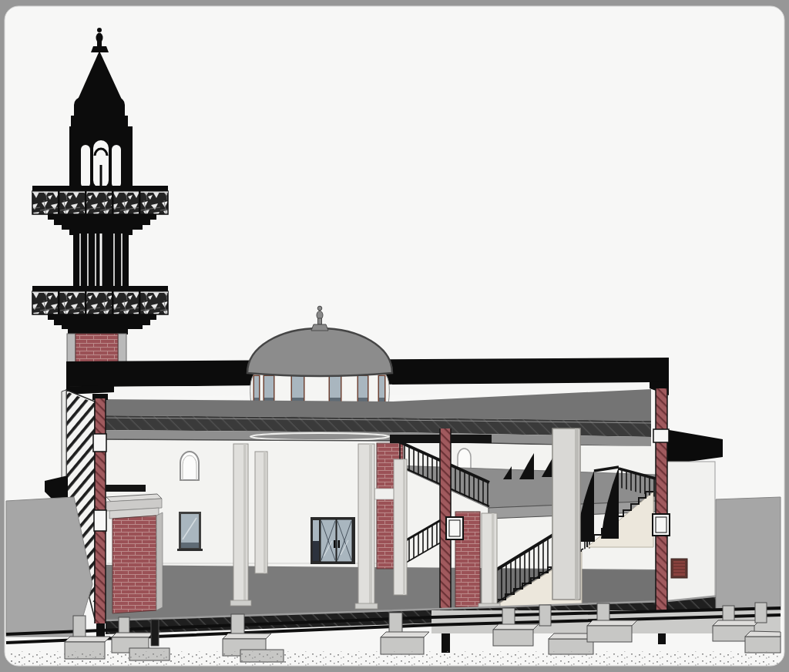  I want to click on left-cut-marker-lower, so click(100, 521).